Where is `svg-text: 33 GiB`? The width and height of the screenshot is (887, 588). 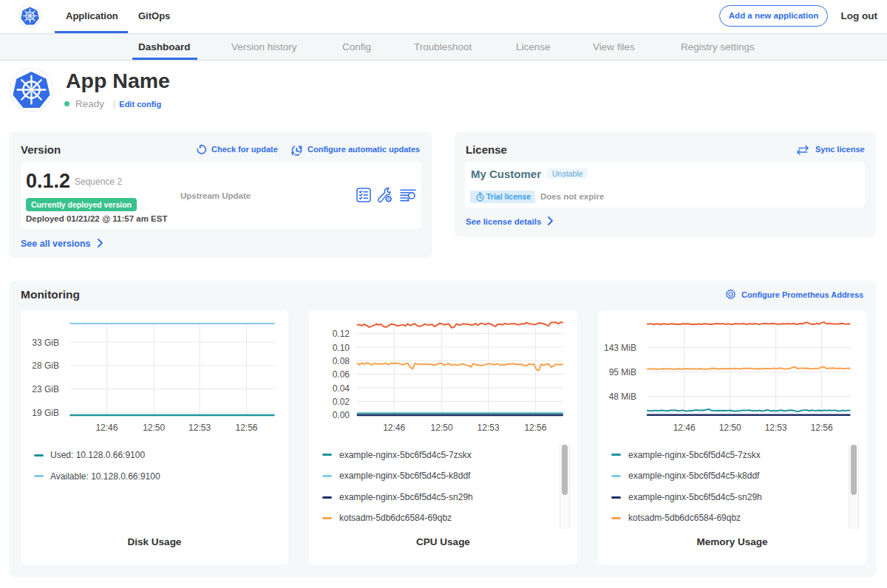
svg-text: 33 GiB is located at coordinates (46, 343).